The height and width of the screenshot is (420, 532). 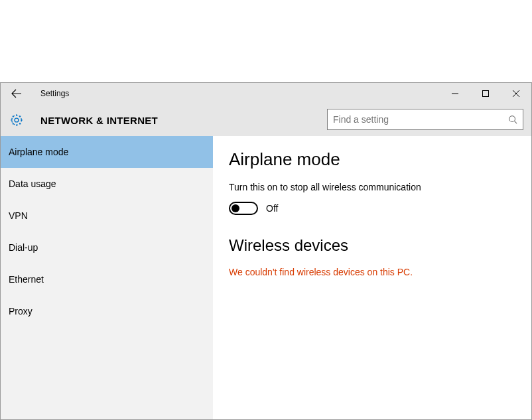 What do you see at coordinates (266, 94) in the screenshot?
I see `titlebar: Settings` at bounding box center [266, 94].